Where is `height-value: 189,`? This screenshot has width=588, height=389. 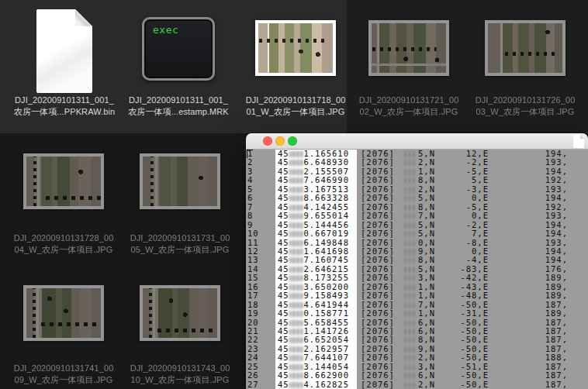
height-value: 189, is located at coordinates (557, 314).